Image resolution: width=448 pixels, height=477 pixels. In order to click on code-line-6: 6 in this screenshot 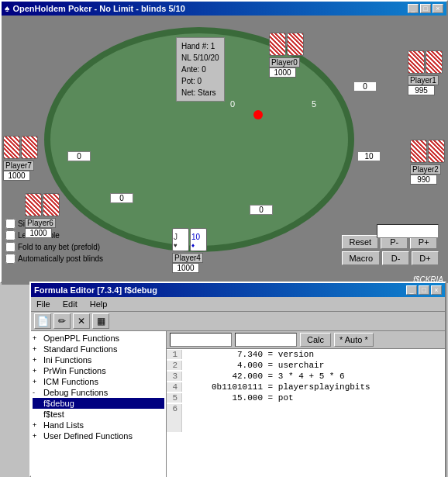, I will do `click(305, 418)`.